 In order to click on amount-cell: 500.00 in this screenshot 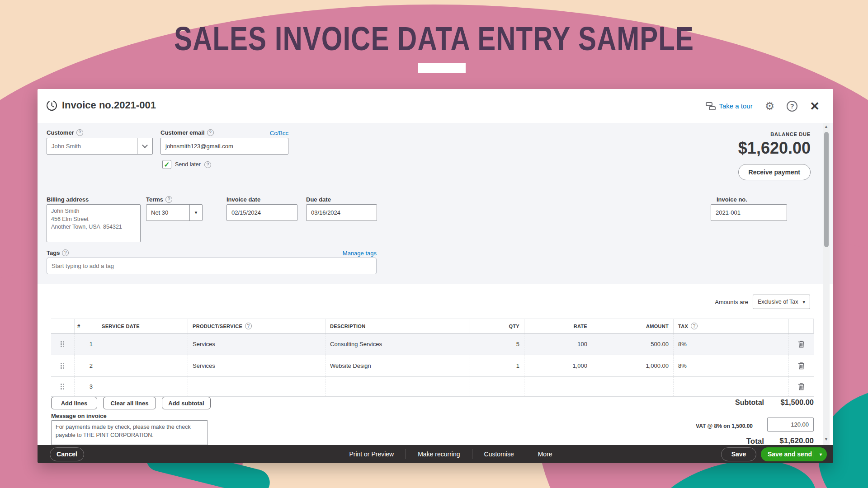, I will do `click(633, 344)`.